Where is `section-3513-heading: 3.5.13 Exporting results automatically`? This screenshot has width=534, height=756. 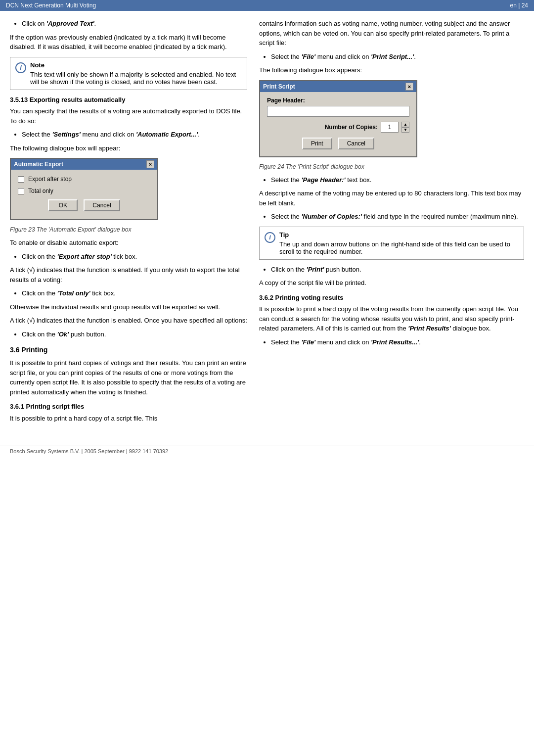 section-3513-heading: 3.5.13 Exporting results automatically is located at coordinates (129, 100).